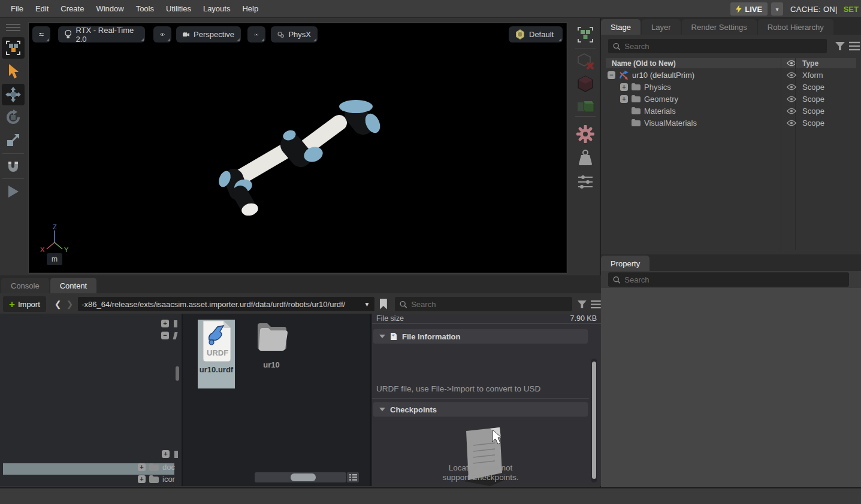 The height and width of the screenshot is (504, 861). I want to click on tab-robot-hierarchy: Robot Hierarchy, so click(796, 27).